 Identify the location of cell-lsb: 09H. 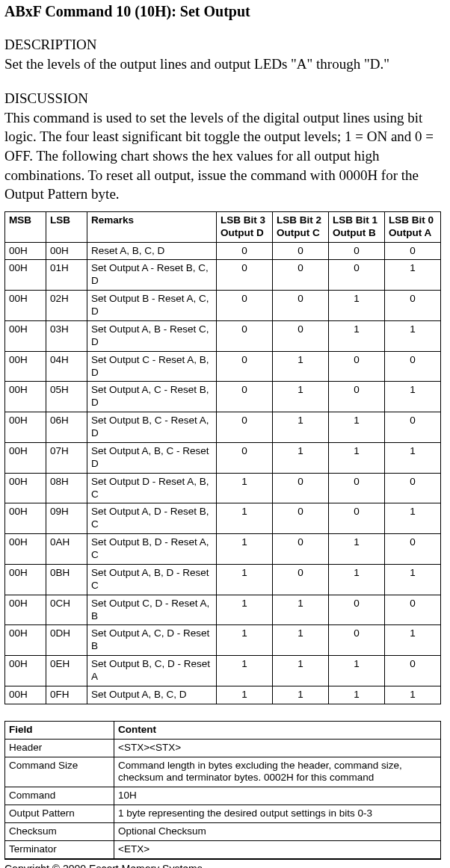
(67, 518).